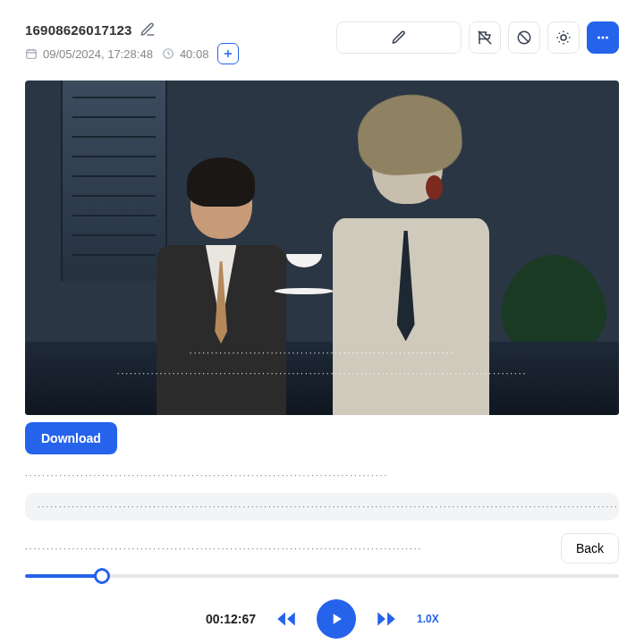 The width and height of the screenshot is (644, 644). I want to click on clock-icon, so click(168, 54).